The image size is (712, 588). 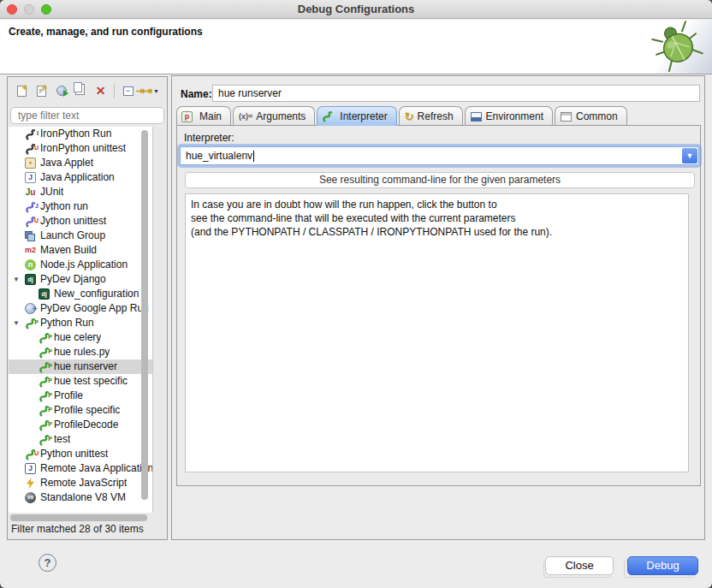 What do you see at coordinates (439, 116) in the screenshot?
I see `tab-bar: pMain(x)=ArgumentsInterpreter↻RefreshEnv…` at bounding box center [439, 116].